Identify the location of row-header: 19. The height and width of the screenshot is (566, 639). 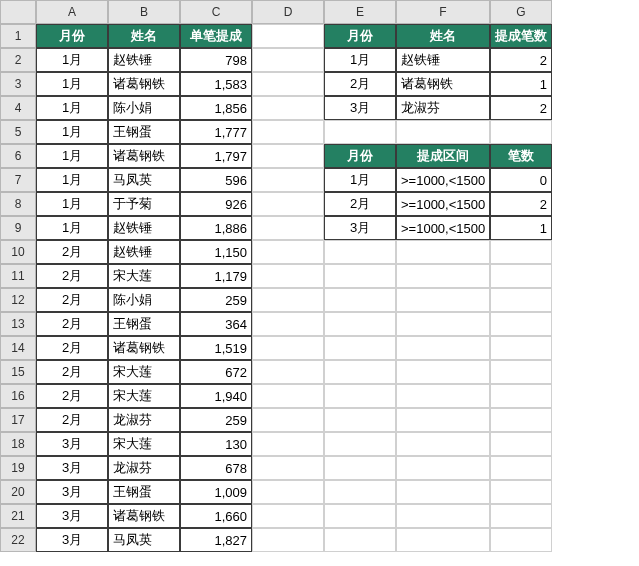
(18, 468).